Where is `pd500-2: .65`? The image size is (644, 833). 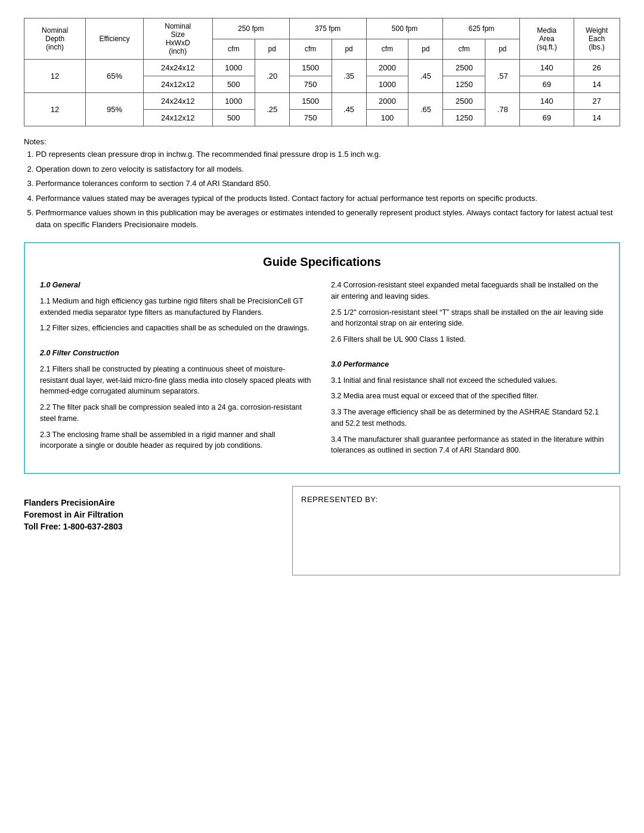 pd500-2: .65 is located at coordinates (426, 110).